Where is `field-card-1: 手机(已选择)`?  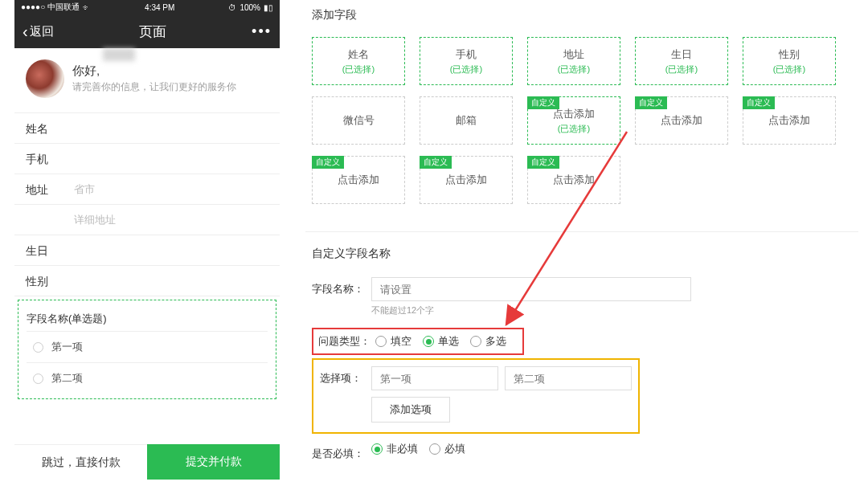 field-card-1: 手机(已选择) is located at coordinates (466, 61).